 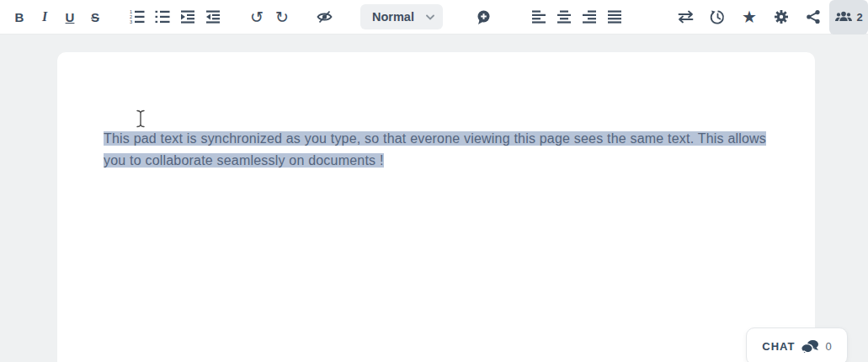 I want to click on chat-bubbles-icon, so click(x=810, y=347).